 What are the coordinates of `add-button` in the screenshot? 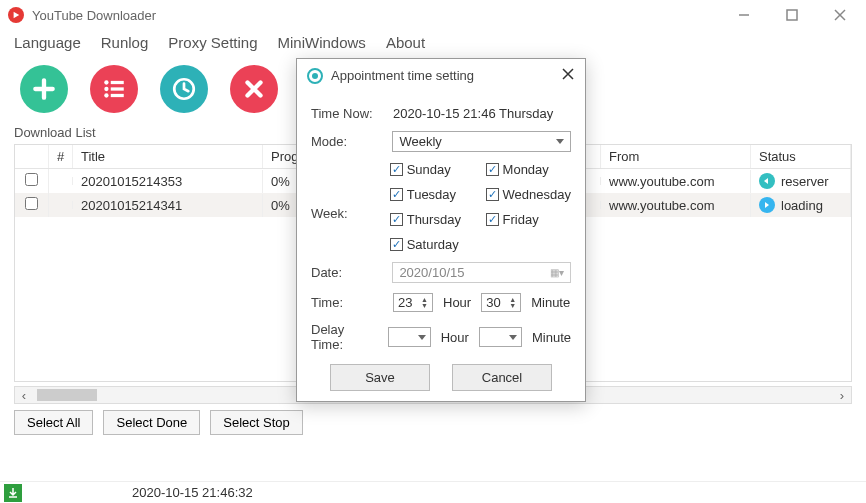 It's located at (44, 89).